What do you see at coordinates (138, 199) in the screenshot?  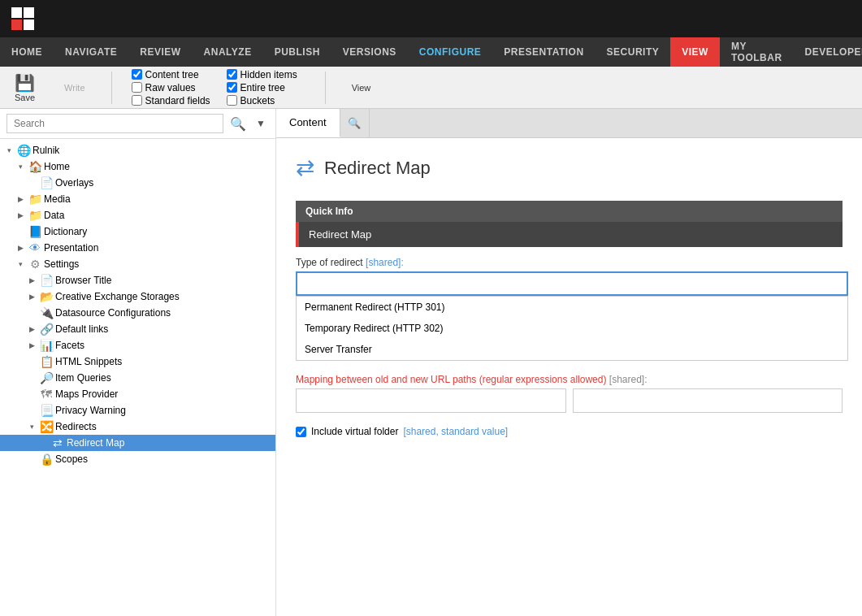 I see `tree-item-media: ▶ 📁 Media` at bounding box center [138, 199].